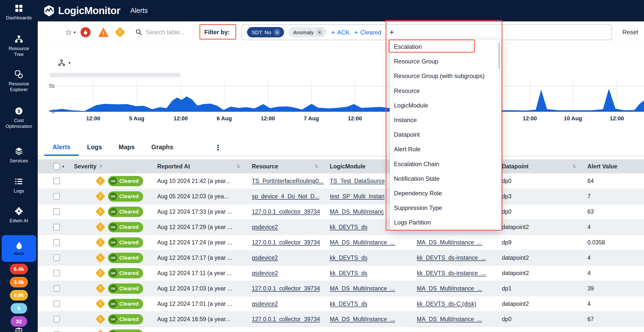  Describe the element at coordinates (127, 148) in the screenshot. I see `tab-maps: Maps` at that location.